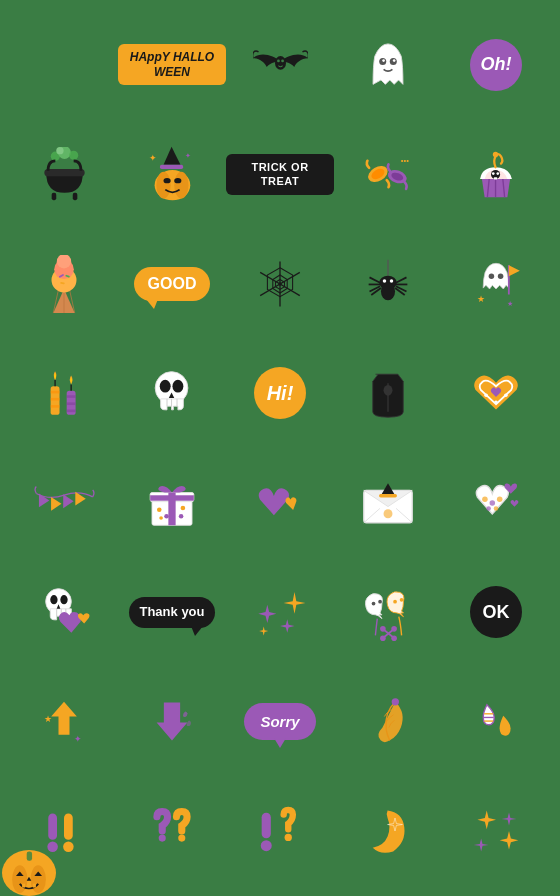 The width and height of the screenshot is (560, 896). Describe the element at coordinates (64, 613) in the screenshot. I see `sticker-skull-heart` at that location.